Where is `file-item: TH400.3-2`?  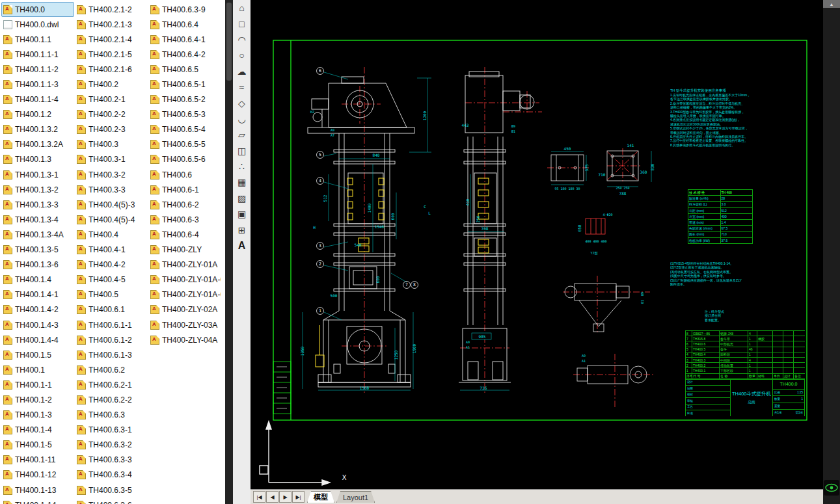 file-item: TH400.3-2 is located at coordinates (111, 174).